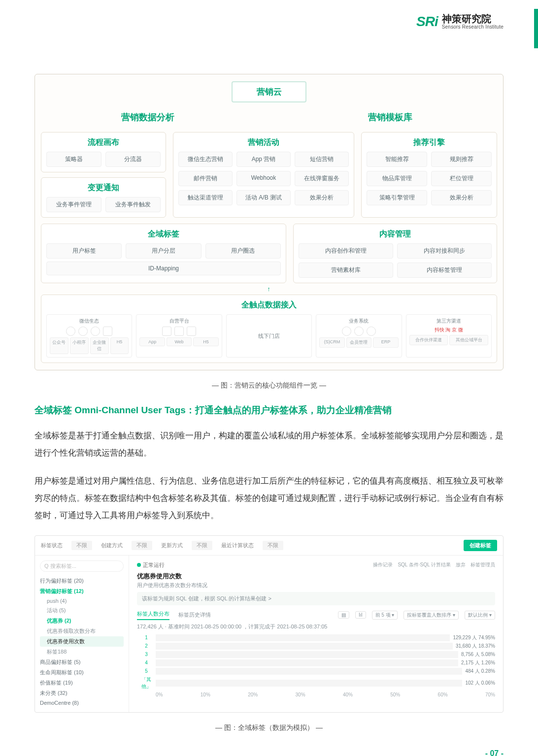  I want to click on col-right-title: 营销模板库, so click(390, 117).